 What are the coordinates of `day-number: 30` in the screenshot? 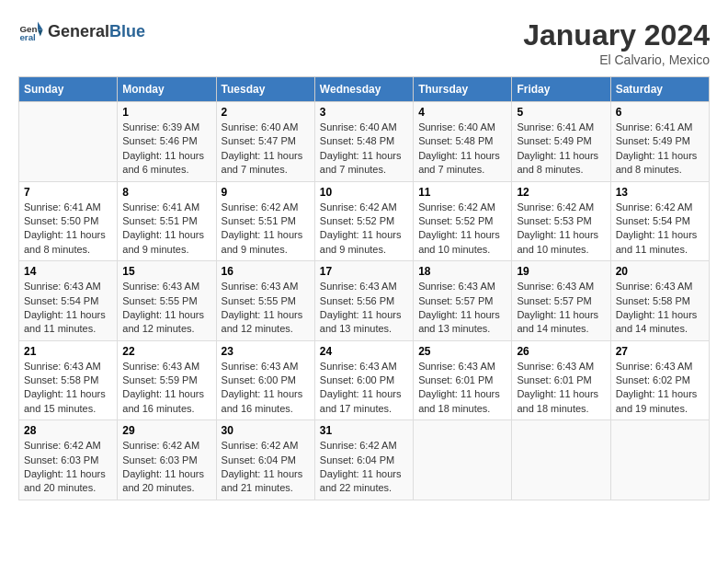 It's located at (266, 431).